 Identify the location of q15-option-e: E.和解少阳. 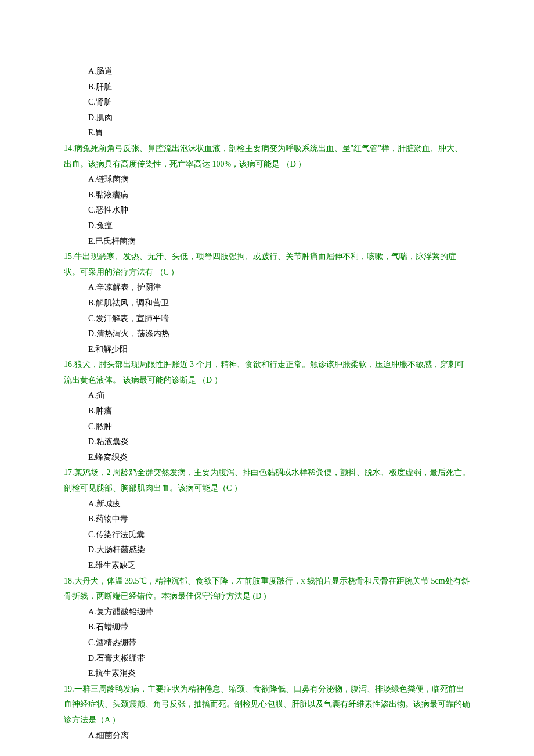
(267, 350).